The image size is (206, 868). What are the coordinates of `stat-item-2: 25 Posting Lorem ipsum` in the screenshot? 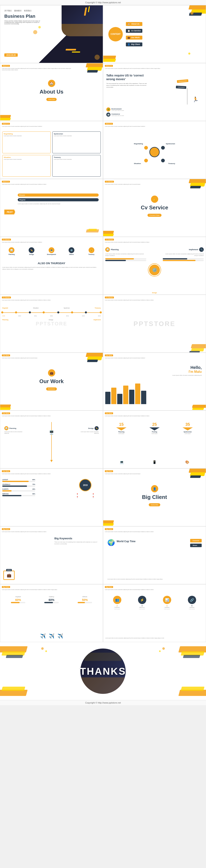 It's located at (154, 428).